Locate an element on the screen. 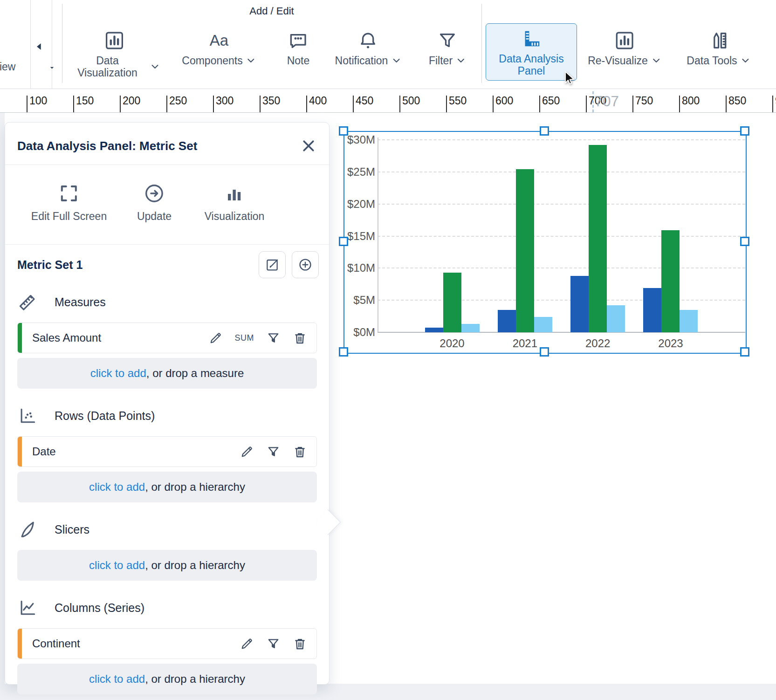 The image size is (776, 700). ruler-tick-label: 150 is located at coordinates (85, 101).